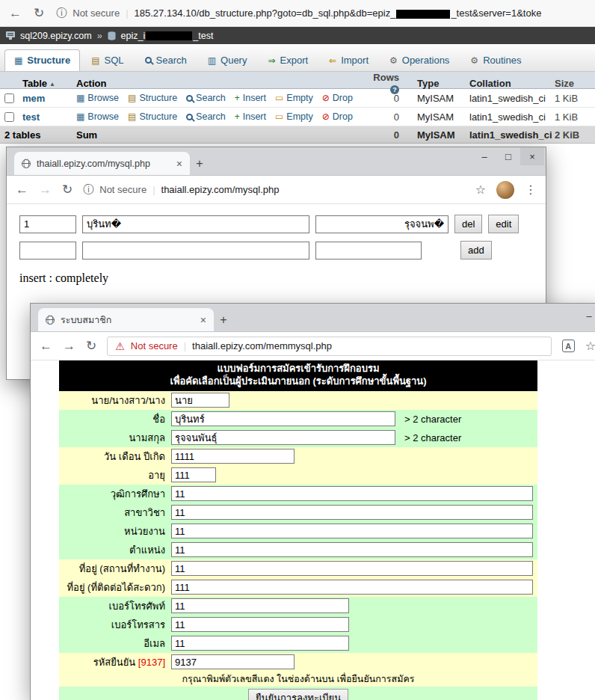 The image size is (595, 700). What do you see at coordinates (132, 117) in the screenshot?
I see `structure-icon: ▤` at bounding box center [132, 117].